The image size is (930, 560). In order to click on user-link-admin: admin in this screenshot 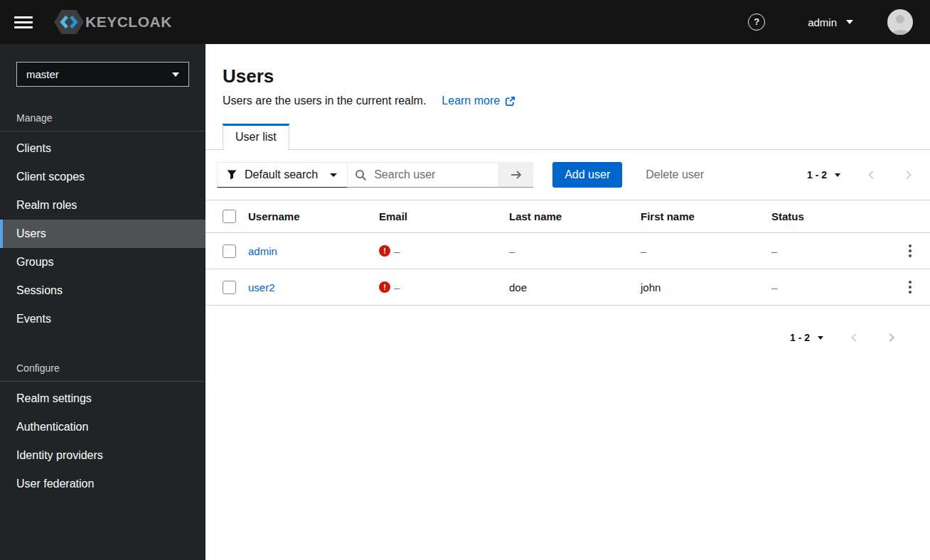, I will do `click(263, 252)`.